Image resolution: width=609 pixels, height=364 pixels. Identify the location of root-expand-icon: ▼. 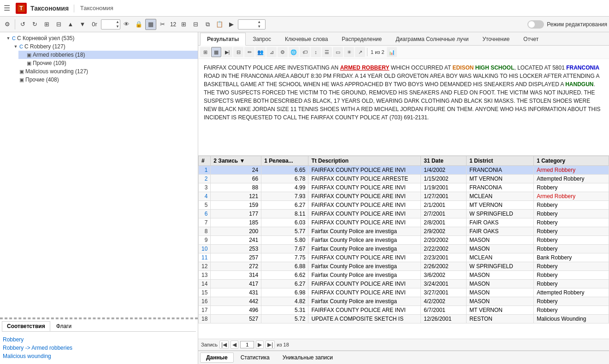
(8, 38).